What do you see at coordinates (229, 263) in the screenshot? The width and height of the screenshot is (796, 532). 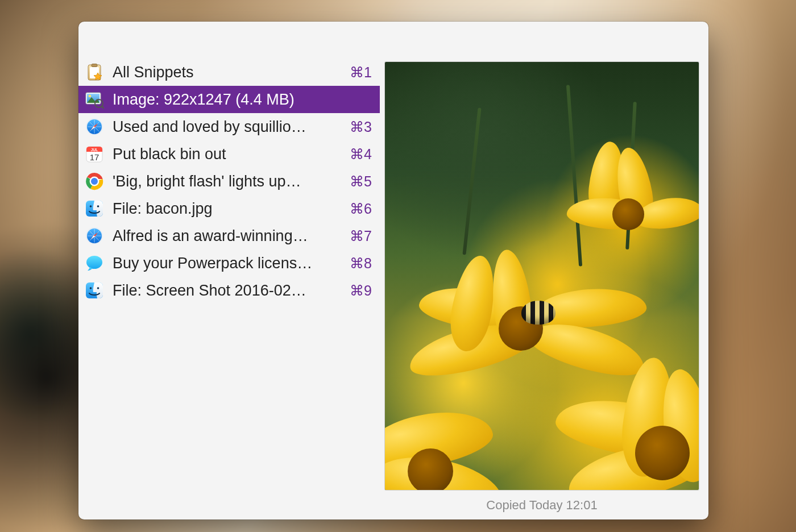 I see `clipboard-item: Buy your Powerpack licens…⌘8` at bounding box center [229, 263].